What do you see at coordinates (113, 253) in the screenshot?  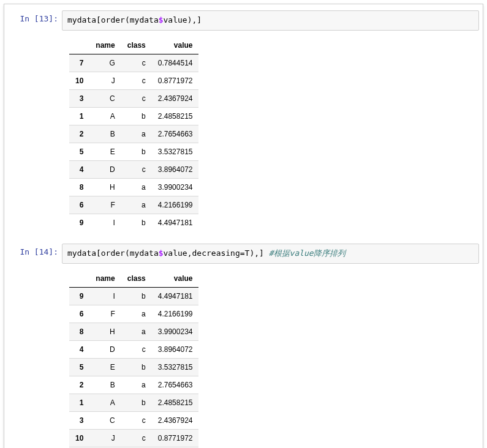 I see `code-token: mydata[order(mydata` at bounding box center [113, 253].